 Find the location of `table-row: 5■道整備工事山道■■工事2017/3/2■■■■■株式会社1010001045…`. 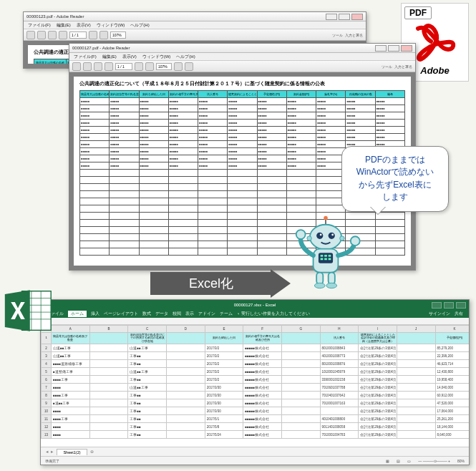

table-row: 5■道整備工事山道■■工事2017/3/2■■■■■株式会社1010001045… is located at coordinates (256, 372).